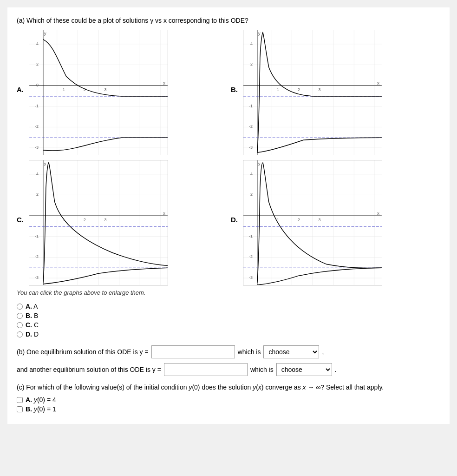 This screenshot has width=457, height=476. I want to click on graph-a-container: A., so click(122, 93).